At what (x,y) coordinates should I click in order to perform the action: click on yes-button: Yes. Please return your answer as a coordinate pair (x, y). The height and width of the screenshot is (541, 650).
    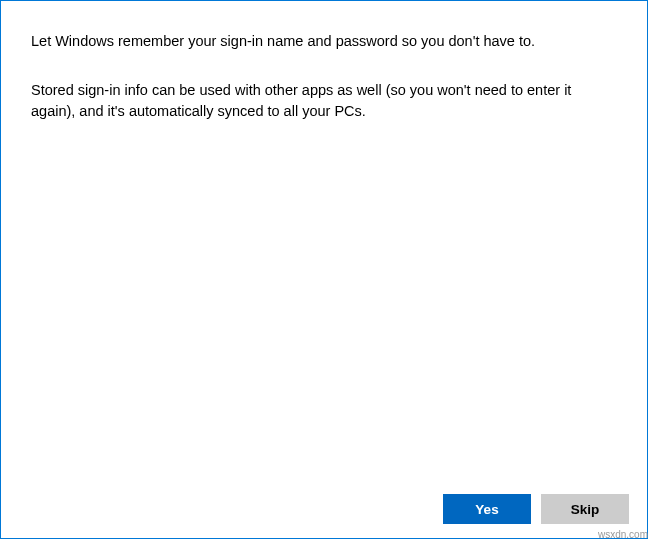
    Looking at the image, I should click on (487, 509).